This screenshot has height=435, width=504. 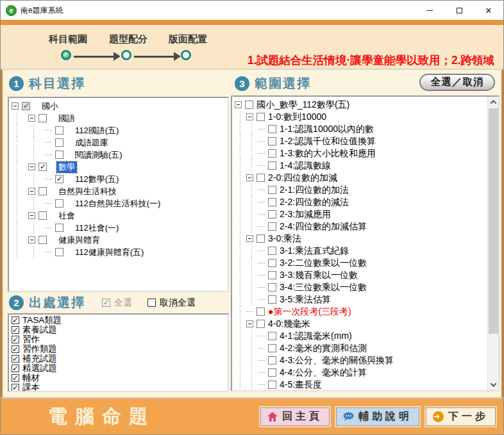 I want to click on tree-label: 4-0:幾毫米, so click(x=289, y=324).